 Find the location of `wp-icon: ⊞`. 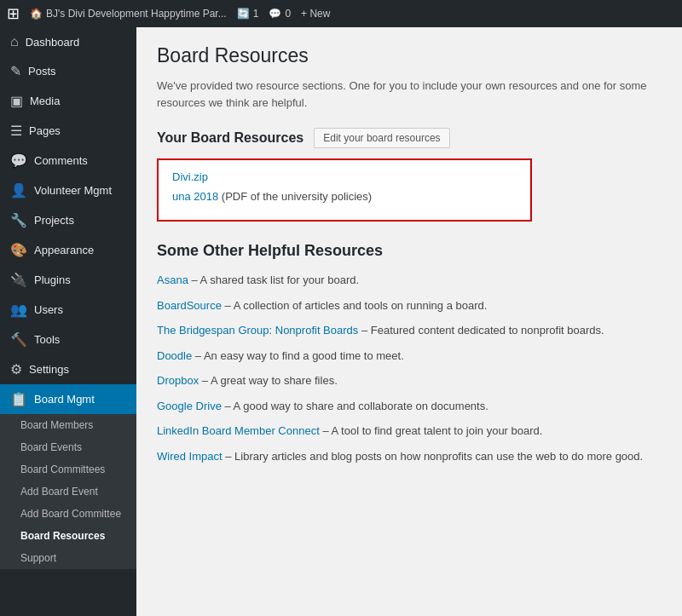

wp-icon: ⊞ is located at coordinates (14, 14).